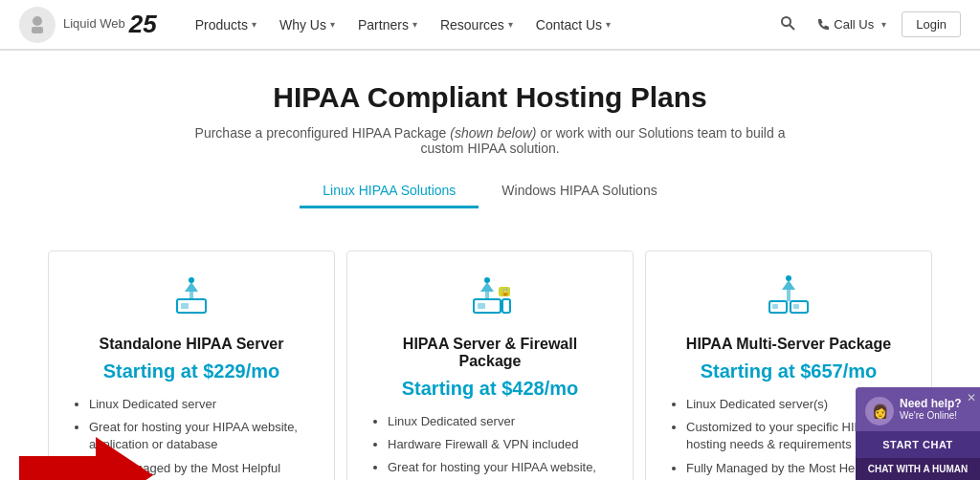 The width and height of the screenshot is (980, 480). Describe the element at coordinates (931, 25) in the screenshot. I see `login-button: Login` at that location.